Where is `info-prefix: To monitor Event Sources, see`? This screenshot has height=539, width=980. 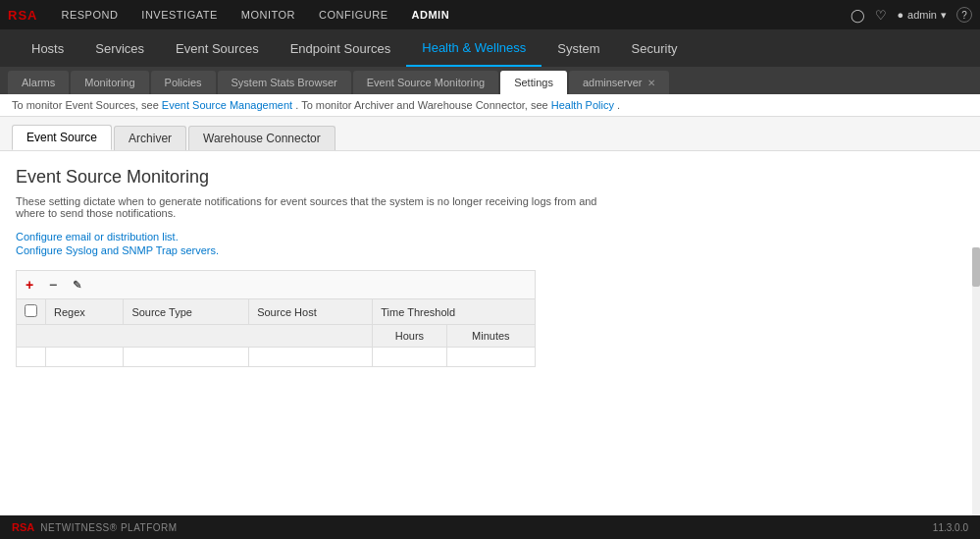
info-prefix: To monitor Event Sources, see is located at coordinates (85, 105).